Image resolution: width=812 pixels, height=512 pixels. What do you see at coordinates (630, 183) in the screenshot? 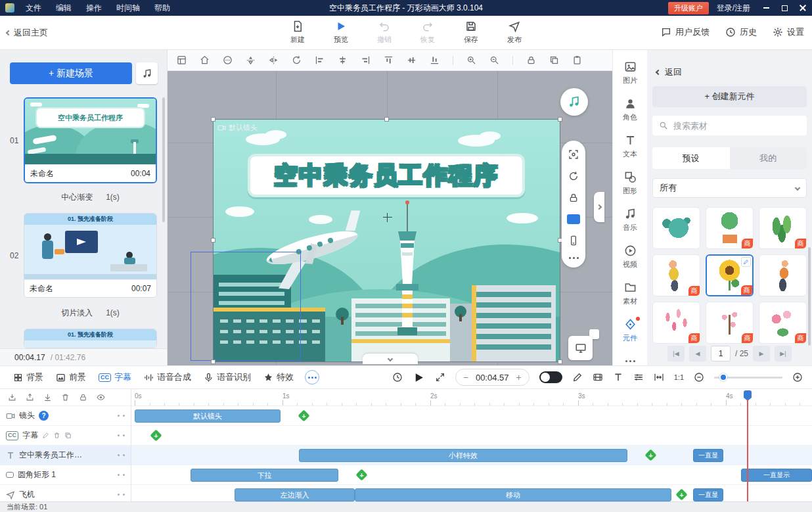
I see `library-item-shape: 图形` at bounding box center [630, 183].